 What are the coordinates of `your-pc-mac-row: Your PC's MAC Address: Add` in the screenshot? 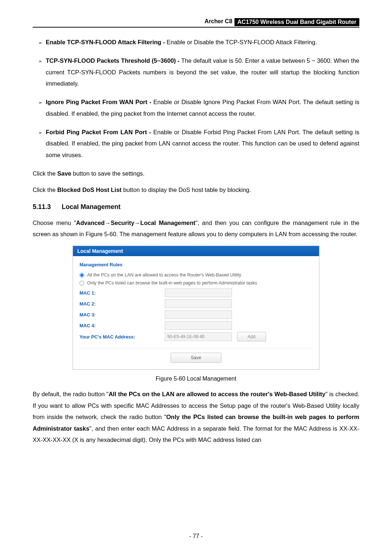 It's located at (196, 337).